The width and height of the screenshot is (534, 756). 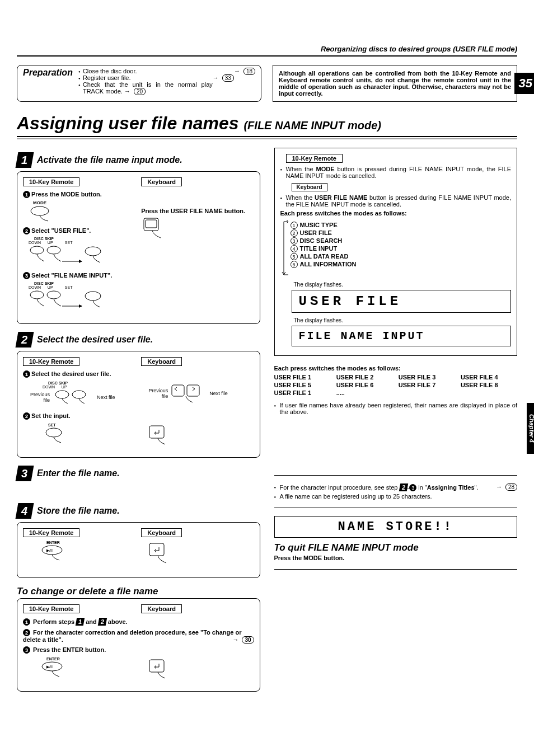 I want to click on prep-text: Check that the unit is in the normal pla…, so click(x=148, y=88).